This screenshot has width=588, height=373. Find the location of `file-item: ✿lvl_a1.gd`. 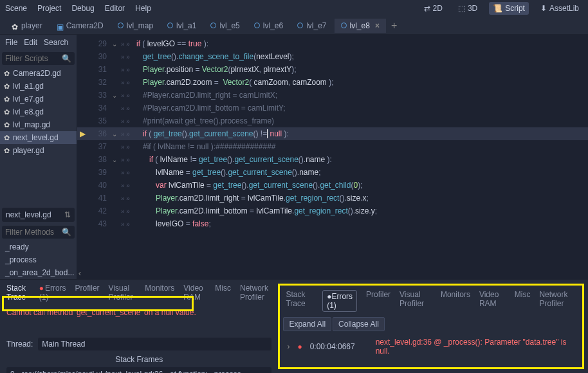

file-item: ✿lvl_a1.gd is located at coordinates (39, 86).